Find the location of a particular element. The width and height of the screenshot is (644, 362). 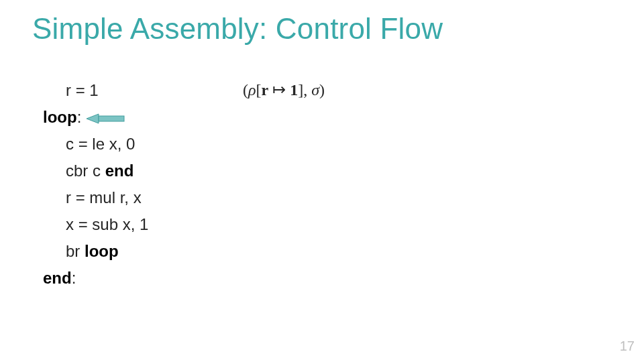

label-end: end is located at coordinates (58, 278).